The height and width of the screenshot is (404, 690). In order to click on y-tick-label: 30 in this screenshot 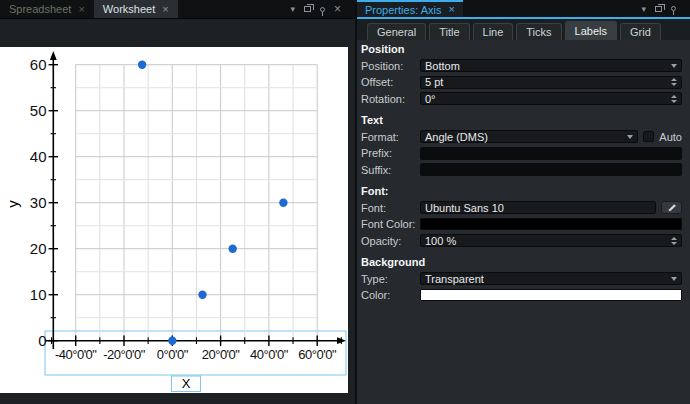, I will do `click(38, 202)`.